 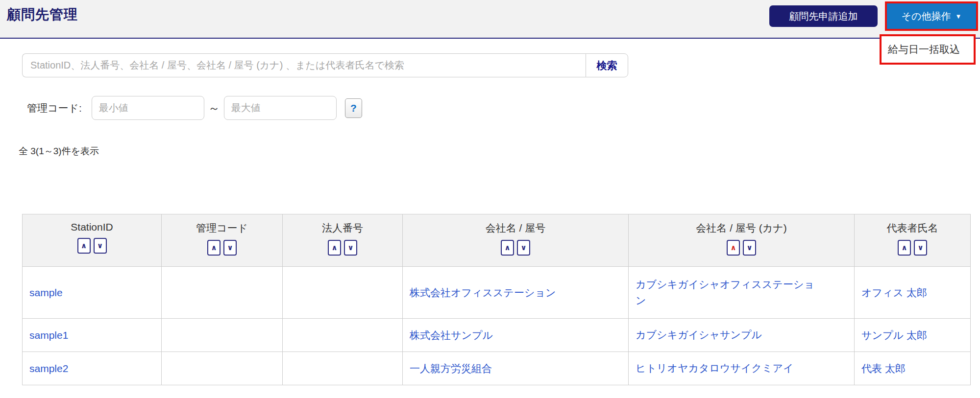 What do you see at coordinates (42, 15) in the screenshot?
I see `page-title: 顧問先管理` at bounding box center [42, 15].